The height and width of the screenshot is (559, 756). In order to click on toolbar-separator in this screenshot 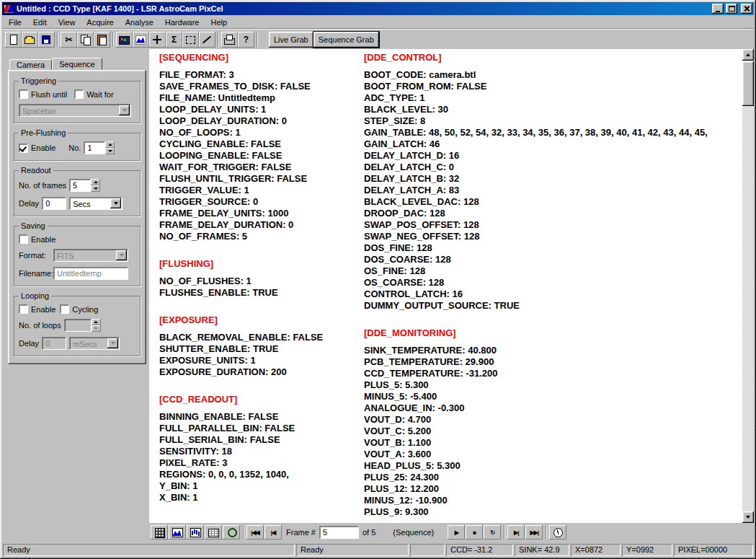, I will do `click(218, 40)`.